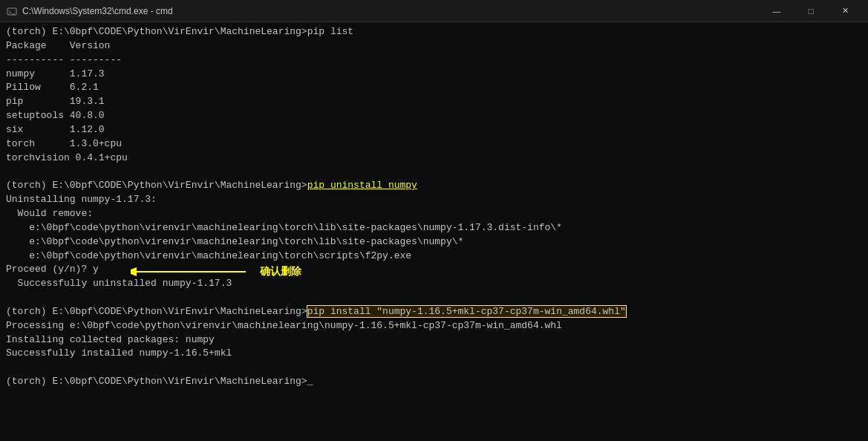 The width and height of the screenshot is (868, 441). Describe the element at coordinates (777, 11) in the screenshot. I see `minimize-button: —` at that location.